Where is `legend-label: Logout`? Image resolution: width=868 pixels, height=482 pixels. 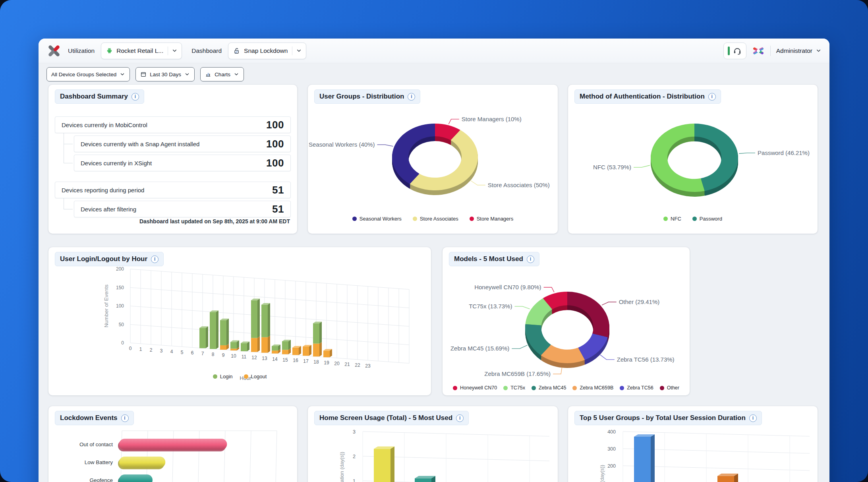
legend-label: Logout is located at coordinates (259, 377).